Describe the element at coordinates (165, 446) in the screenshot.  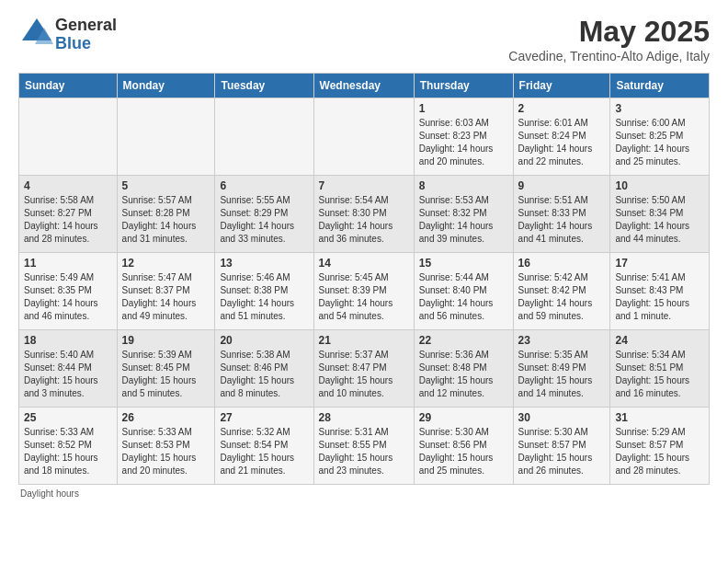
I see `day-cell: 26Sunrise: 5:33 AM Sunset: 8:53 PM Dayli…` at that location.